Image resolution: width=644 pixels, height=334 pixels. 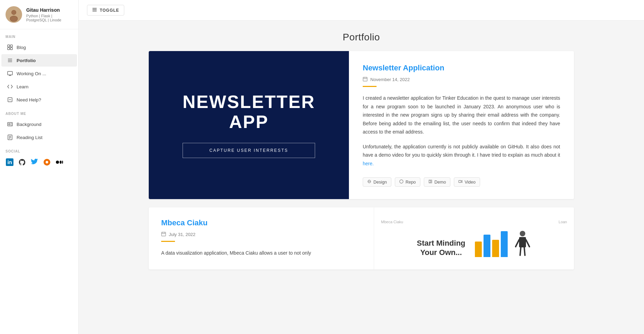 What do you see at coordinates (39, 100) in the screenshot?
I see `sidebar-item-need-help: Need Help?` at bounding box center [39, 100].